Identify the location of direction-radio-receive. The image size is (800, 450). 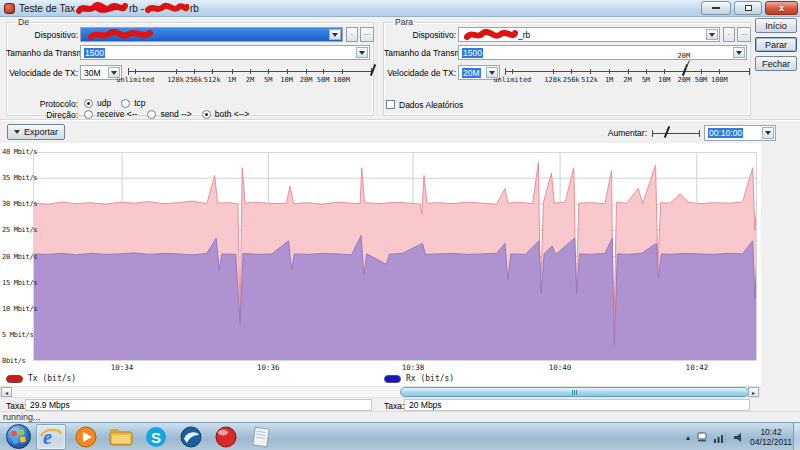
(88, 114).